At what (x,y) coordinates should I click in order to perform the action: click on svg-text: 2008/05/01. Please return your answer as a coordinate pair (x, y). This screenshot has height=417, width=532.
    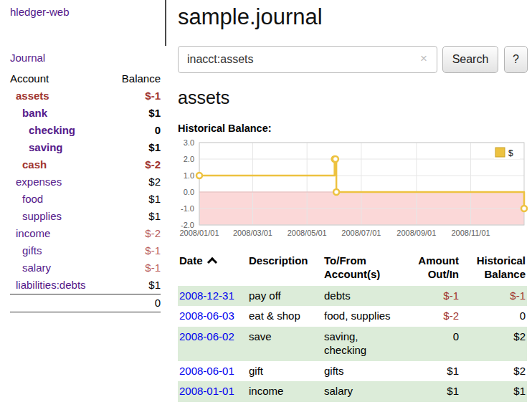
    Looking at the image, I should click on (307, 233).